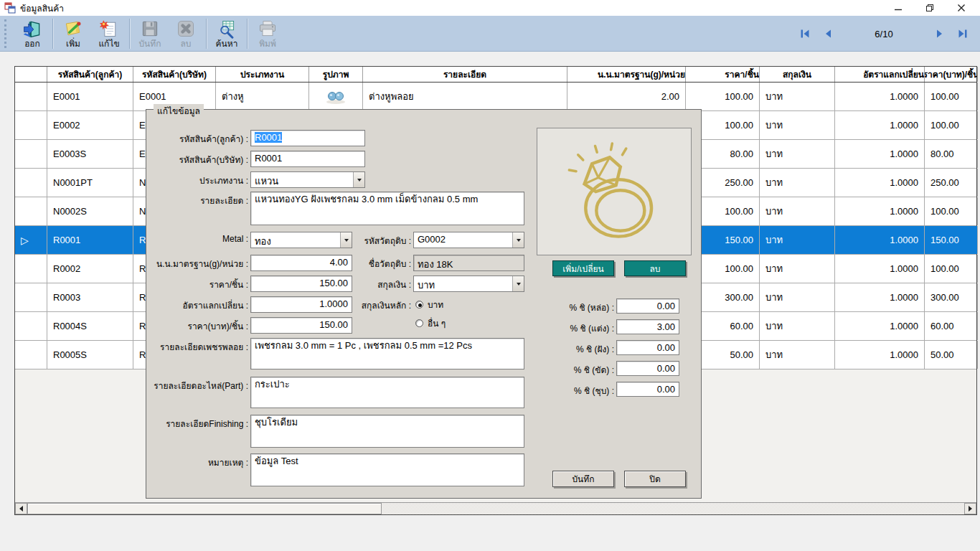 The image size is (980, 551). What do you see at coordinates (24, 240) in the screenshot?
I see `selected-row-arrow-icon: ▷` at bounding box center [24, 240].